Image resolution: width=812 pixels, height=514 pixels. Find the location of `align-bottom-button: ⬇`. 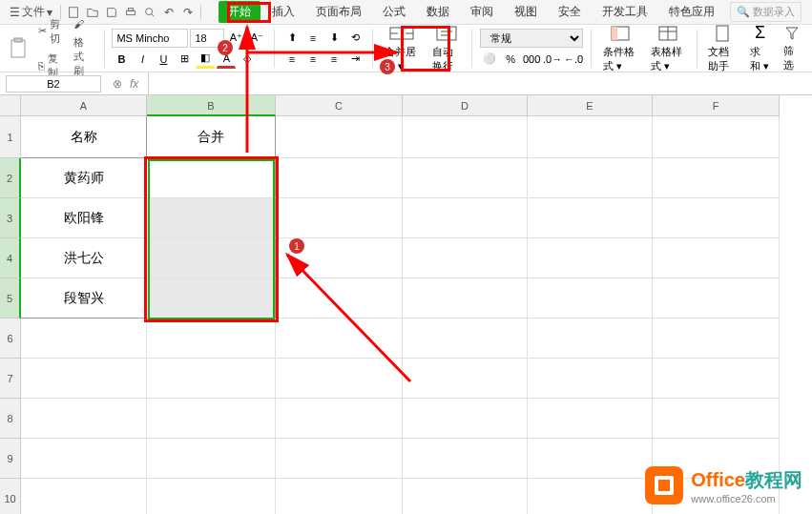

align-bottom-button: ⬇ is located at coordinates (334, 38).